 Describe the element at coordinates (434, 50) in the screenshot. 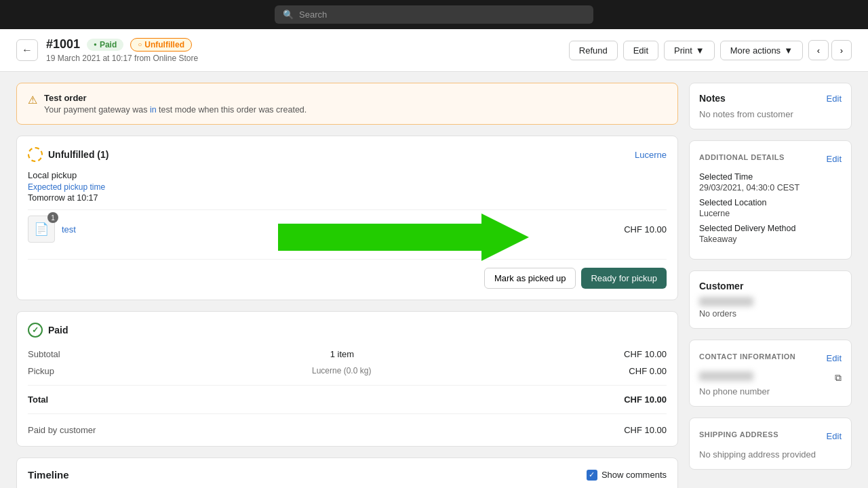

I see `page-header: ← #1001 Paid Unfulfilled 19 March 2021 a…` at that location.